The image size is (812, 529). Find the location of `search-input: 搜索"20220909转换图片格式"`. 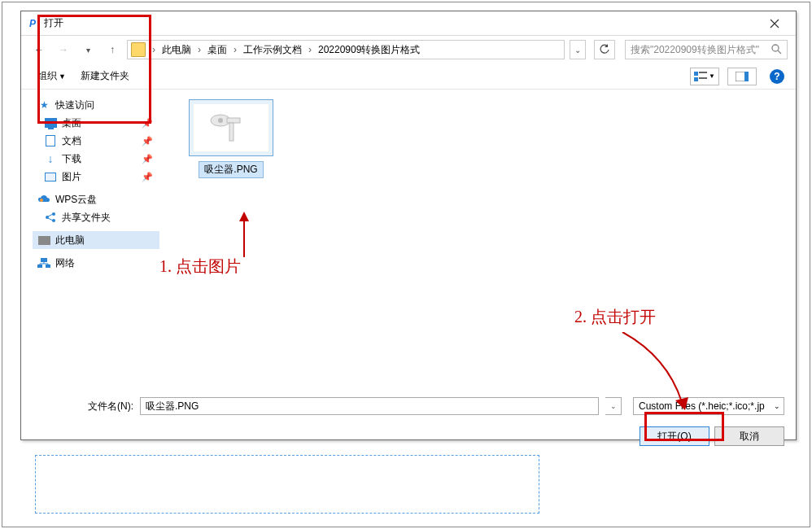

search-input: 搜索"20220909转换图片格式" is located at coordinates (706, 50).